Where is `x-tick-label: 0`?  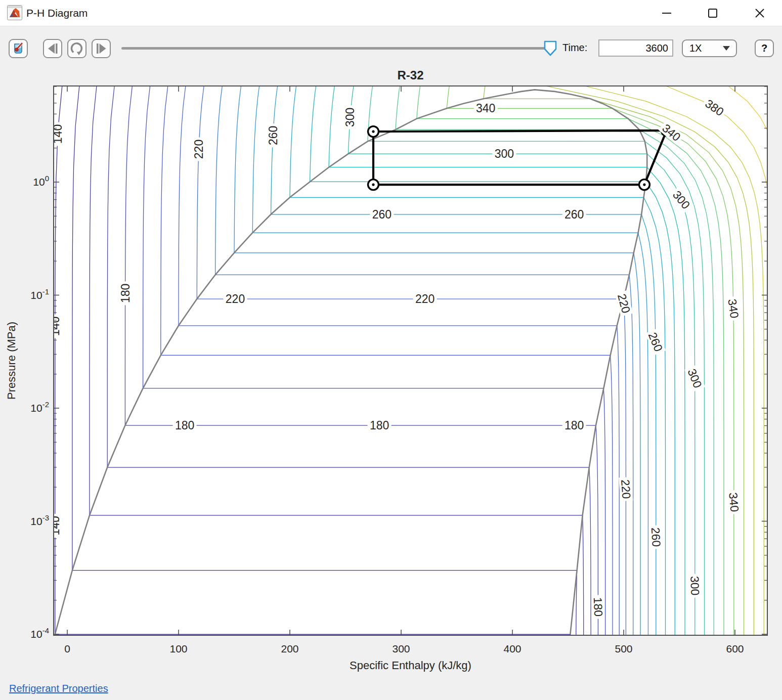
x-tick-label: 0 is located at coordinates (67, 648).